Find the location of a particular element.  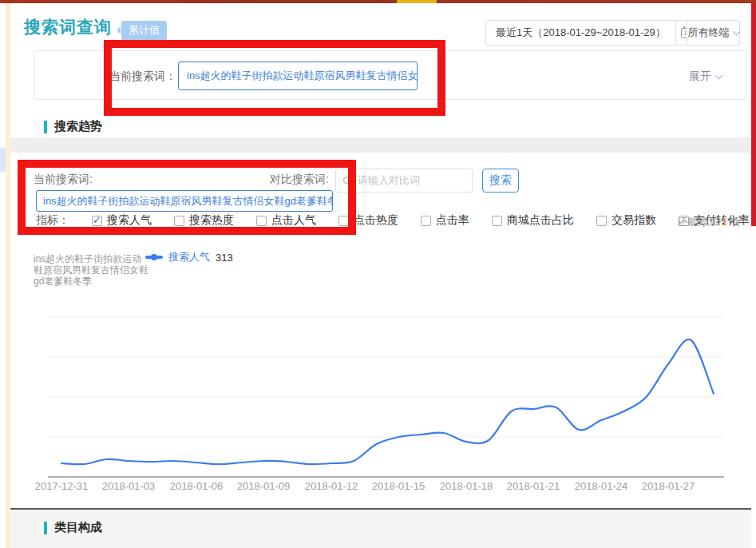

browser-top-bar is located at coordinates (378, 2).